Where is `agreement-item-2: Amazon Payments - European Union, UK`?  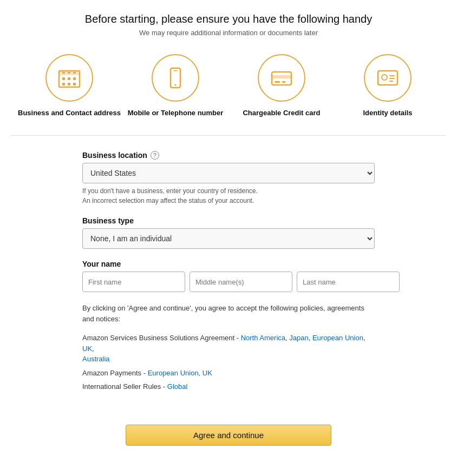 agreement-item-2: Amazon Payments - European Union, UK is located at coordinates (228, 373).